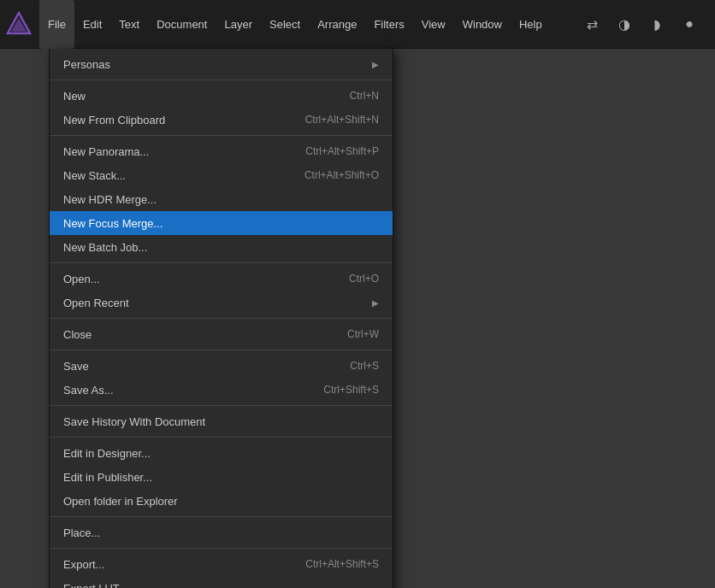 This screenshot has width=715, height=588. Describe the element at coordinates (221, 96) in the screenshot. I see `menu-item-new: New Ctrl+N` at that location.